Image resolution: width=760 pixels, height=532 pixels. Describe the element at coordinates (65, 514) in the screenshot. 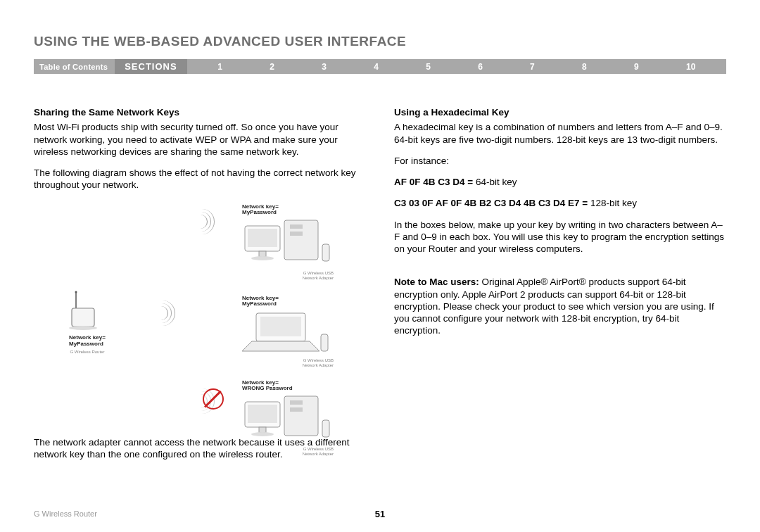

I see `footer-product: G Wireless Router` at that location.